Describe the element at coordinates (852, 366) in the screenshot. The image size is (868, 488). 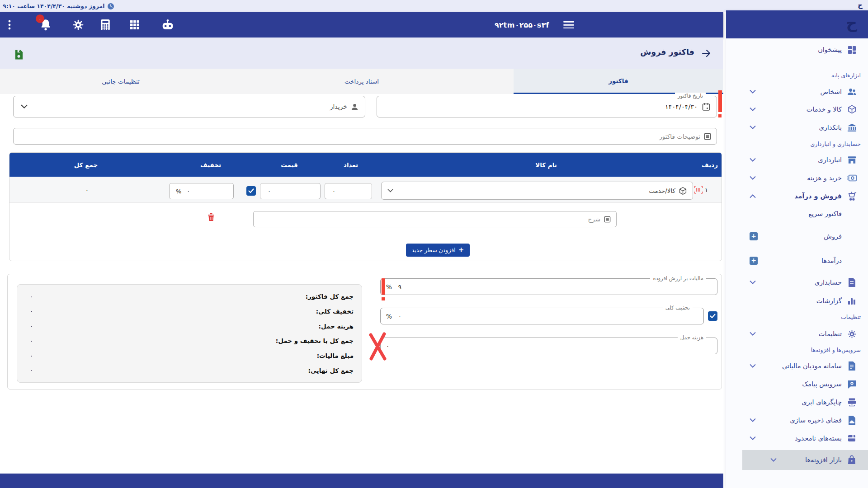
I see `document-icon` at that location.